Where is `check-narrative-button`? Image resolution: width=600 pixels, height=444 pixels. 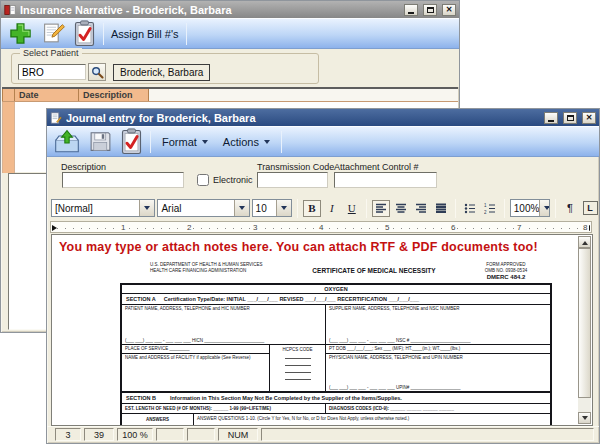 check-narrative-button is located at coordinates (84, 34).